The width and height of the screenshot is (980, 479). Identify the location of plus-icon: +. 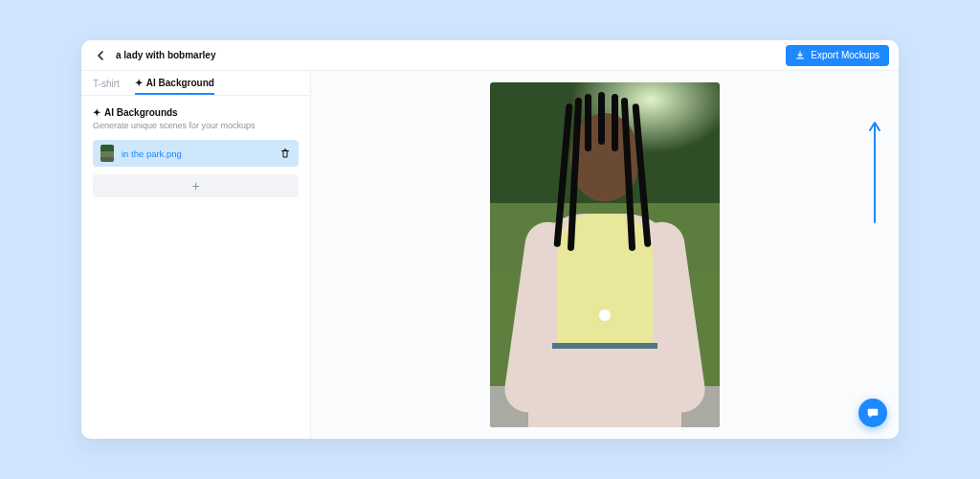
(195, 186).